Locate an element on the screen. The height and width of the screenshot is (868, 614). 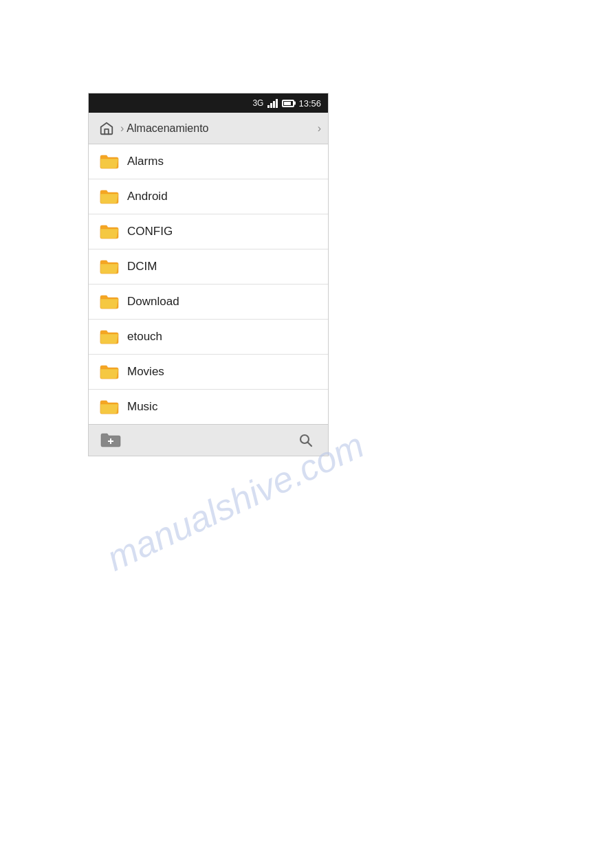
folder-name-config: CONFIG is located at coordinates (150, 232).